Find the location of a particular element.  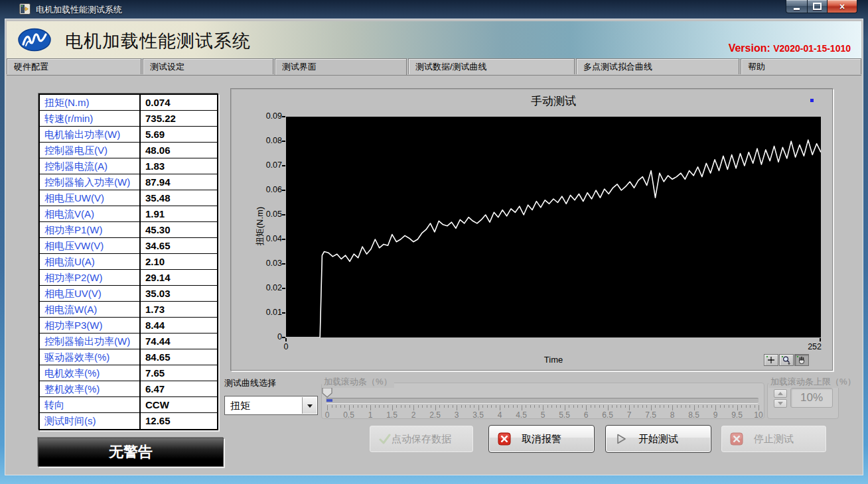

button-label: 点动保存数据 is located at coordinates (421, 439).